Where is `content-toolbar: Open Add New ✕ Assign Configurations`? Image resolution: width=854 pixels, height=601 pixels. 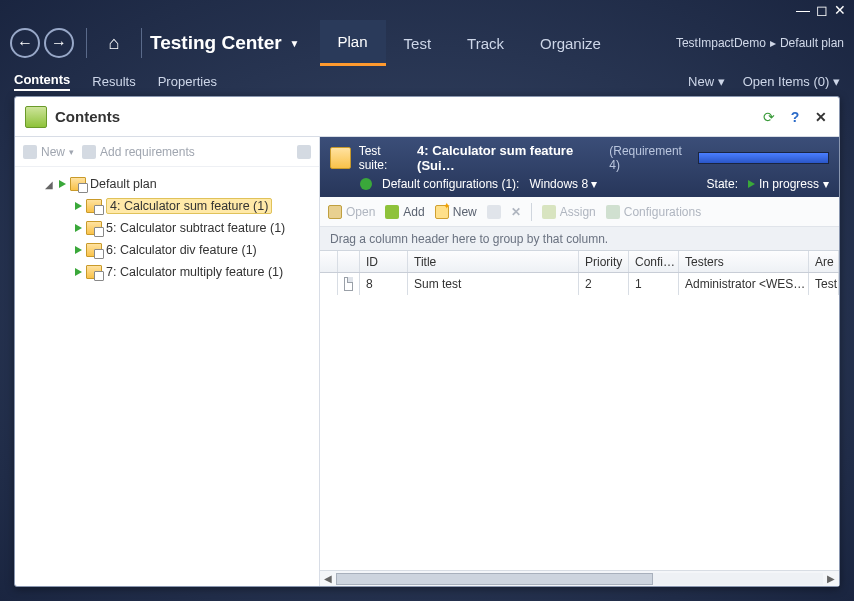
content-toolbar: Open Add New ✕ Assign Configurations is located at coordinates (580, 212).